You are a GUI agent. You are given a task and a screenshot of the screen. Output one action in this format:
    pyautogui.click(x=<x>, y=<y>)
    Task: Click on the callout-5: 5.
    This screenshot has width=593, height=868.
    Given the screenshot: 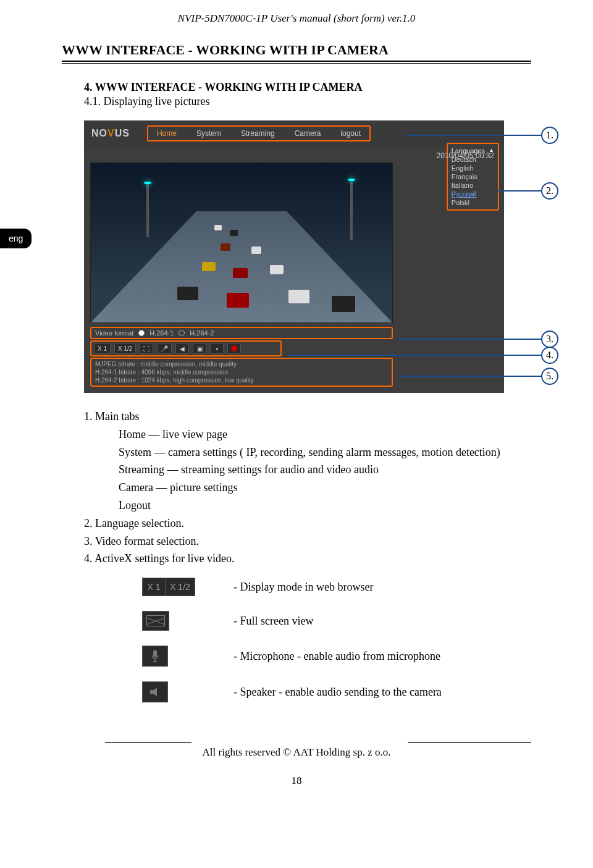 What is the action you would take?
    pyautogui.click(x=479, y=376)
    